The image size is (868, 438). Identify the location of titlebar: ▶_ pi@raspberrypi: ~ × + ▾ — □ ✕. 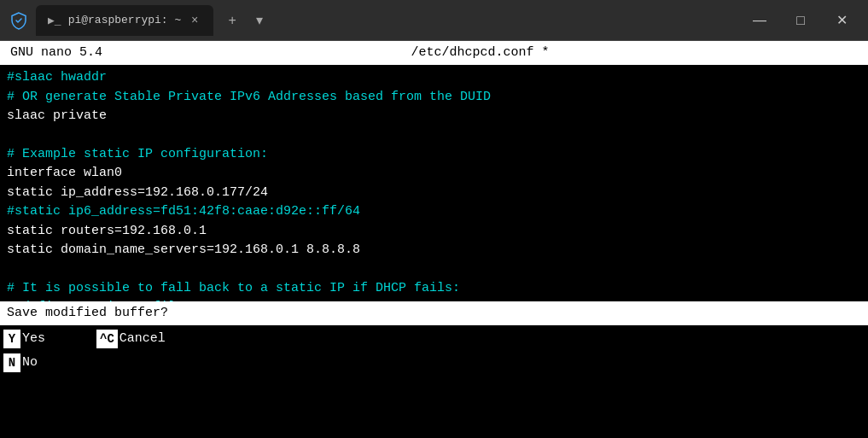
(434, 20).